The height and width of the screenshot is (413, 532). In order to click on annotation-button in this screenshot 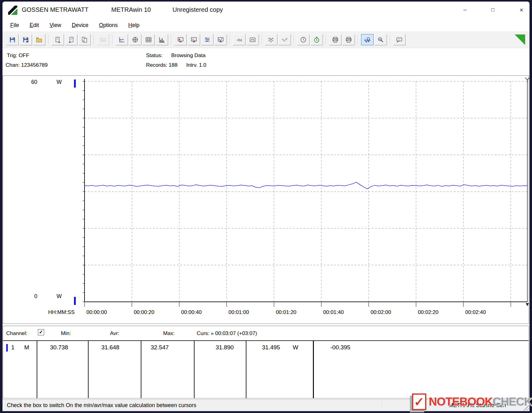, I will do `click(399, 40)`.